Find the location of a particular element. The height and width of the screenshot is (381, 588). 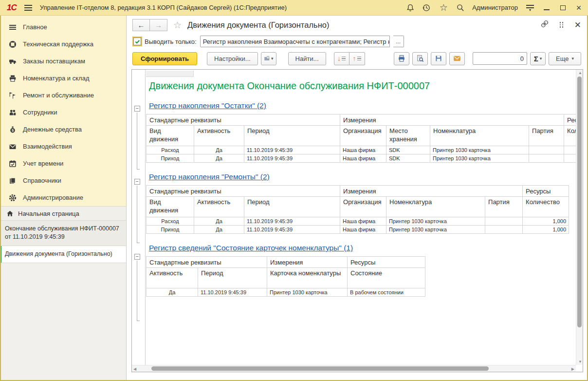

filter-value-input: Регистр накопления Взаиморасчеты с контр… is located at coordinates (295, 41).